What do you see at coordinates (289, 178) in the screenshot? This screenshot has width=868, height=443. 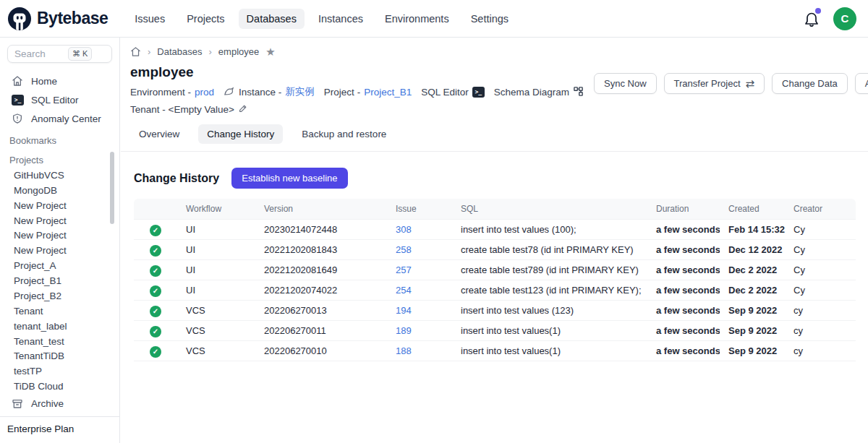 I see `establish-baseline-button: Establish new baseline` at bounding box center [289, 178].